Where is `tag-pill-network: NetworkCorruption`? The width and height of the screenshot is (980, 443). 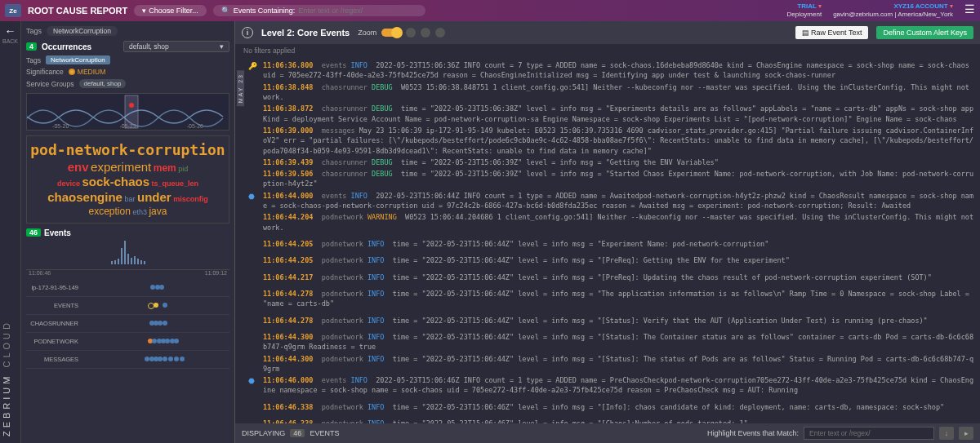 tag-pill-network: NetworkCorruption is located at coordinates (78, 60).